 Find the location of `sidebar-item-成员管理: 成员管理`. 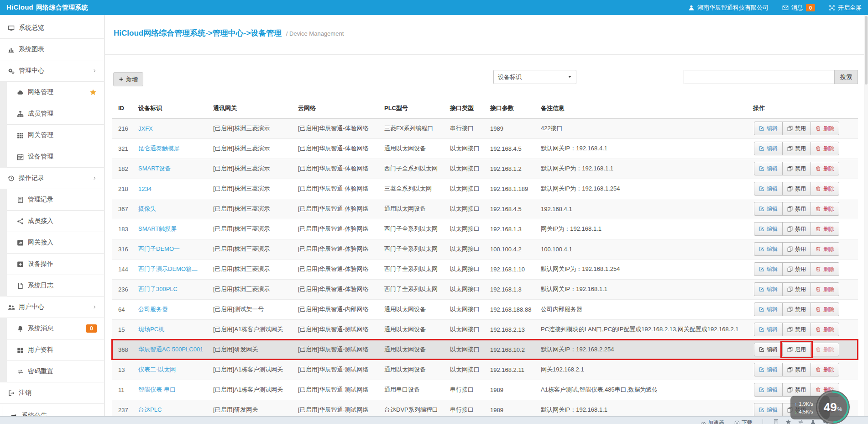

sidebar-item-成员管理: 成员管理 is located at coordinates (56, 114).